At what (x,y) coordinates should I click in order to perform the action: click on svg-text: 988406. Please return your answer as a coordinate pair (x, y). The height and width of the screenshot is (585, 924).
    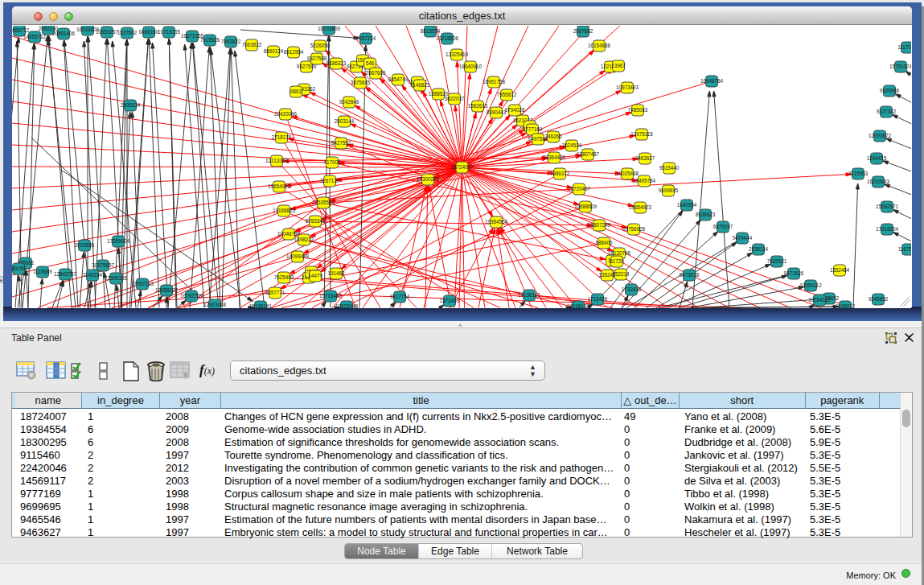
    Looking at the image, I should click on (604, 243).